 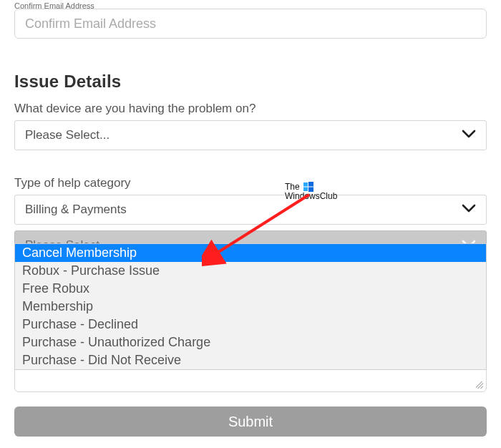 What do you see at coordinates (250, 24) in the screenshot?
I see `confirm-email-input` at bounding box center [250, 24].